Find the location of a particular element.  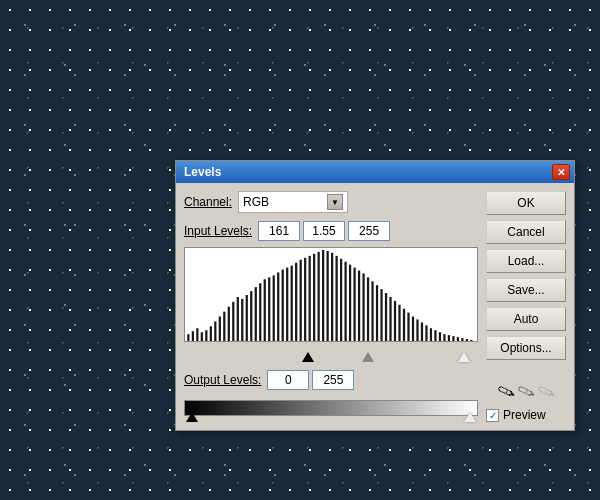

eyedropper-row: 🖊 🖊 🖊 is located at coordinates (526, 392).